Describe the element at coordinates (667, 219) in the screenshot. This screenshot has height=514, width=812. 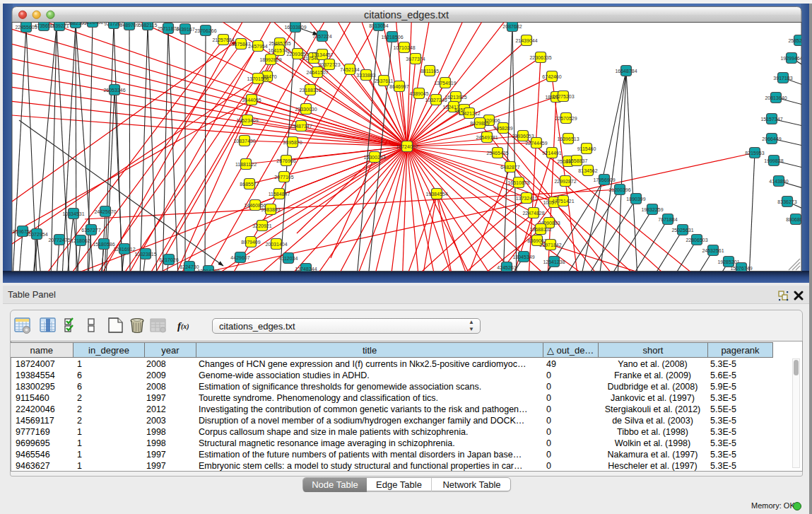
I see `svg-text: 7671884` at that location.